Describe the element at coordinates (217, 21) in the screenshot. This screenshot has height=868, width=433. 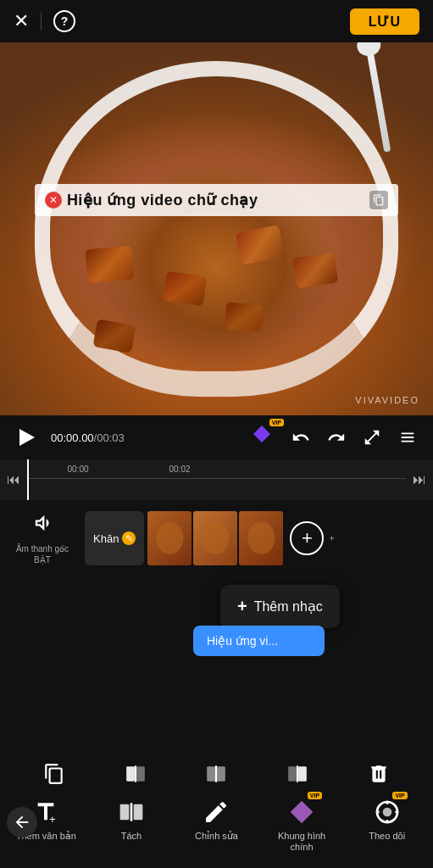
I see `top-bar: ✕ ? LƯU` at that location.